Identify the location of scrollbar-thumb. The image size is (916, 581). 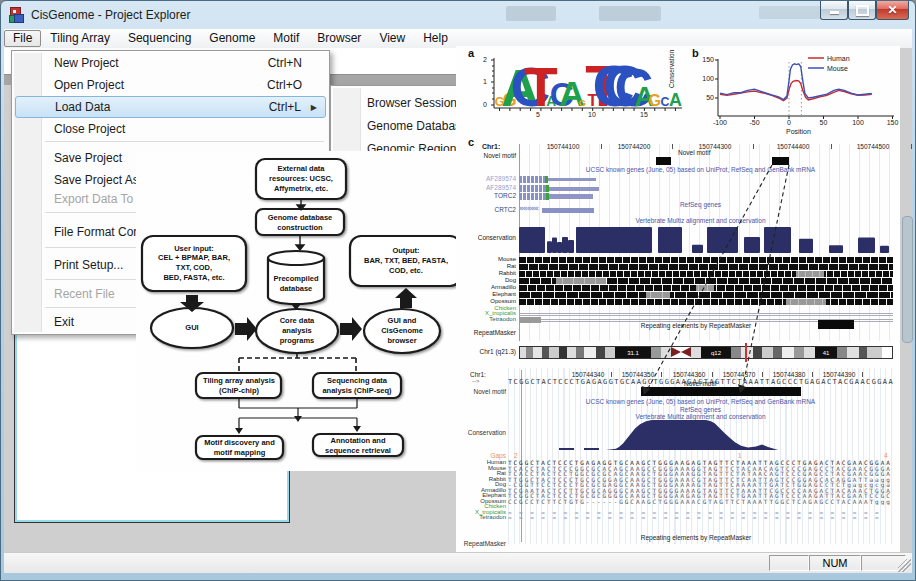
(908, 280).